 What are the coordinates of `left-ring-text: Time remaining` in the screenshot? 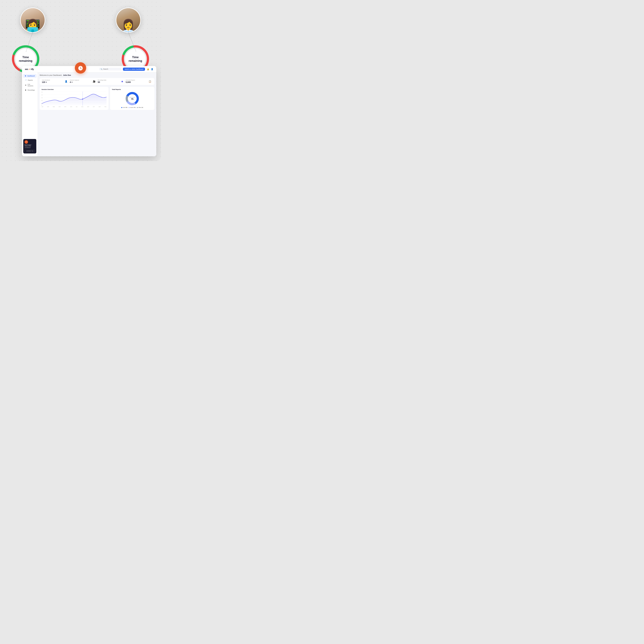 It's located at (26, 59).